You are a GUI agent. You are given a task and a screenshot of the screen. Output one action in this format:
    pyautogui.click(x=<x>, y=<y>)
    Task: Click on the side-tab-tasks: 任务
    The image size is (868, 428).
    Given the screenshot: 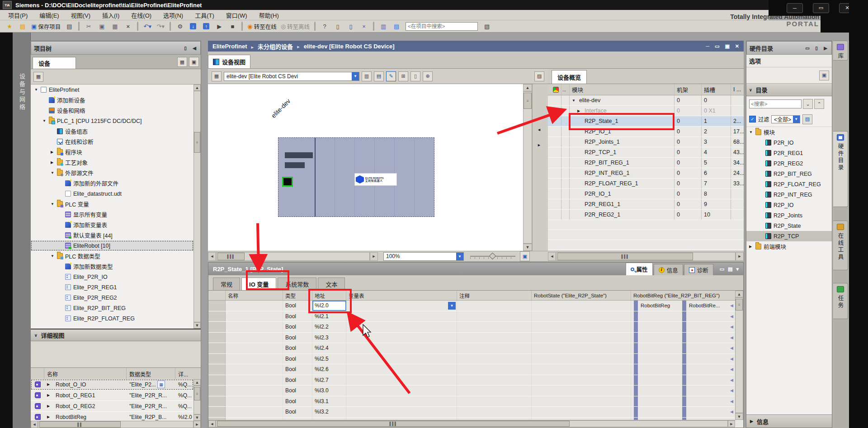 What is the action you would take?
    pyautogui.click(x=841, y=301)
    